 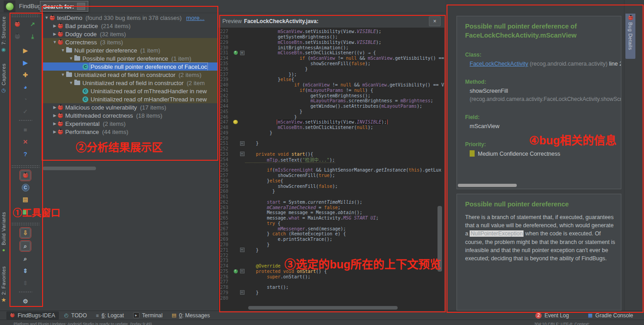 What do you see at coordinates (630, 36) in the screenshot?
I see `tab-bug-details: Bug Details` at bounding box center [630, 36].